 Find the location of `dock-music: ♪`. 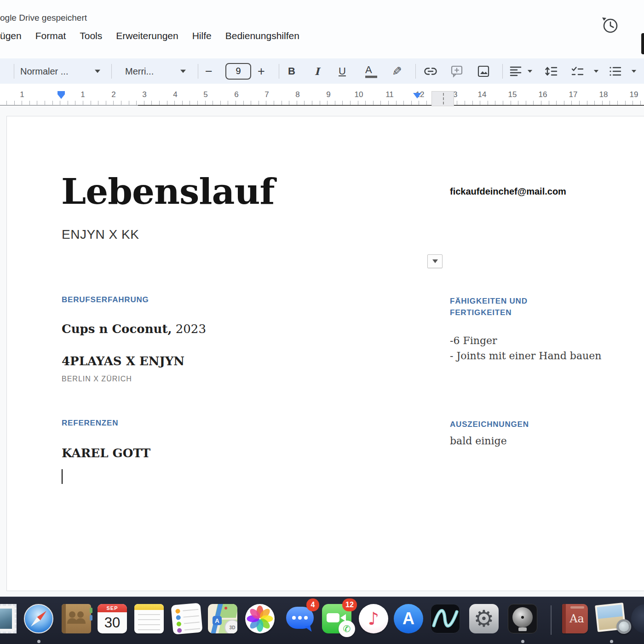

dock-music: ♪ is located at coordinates (374, 619).